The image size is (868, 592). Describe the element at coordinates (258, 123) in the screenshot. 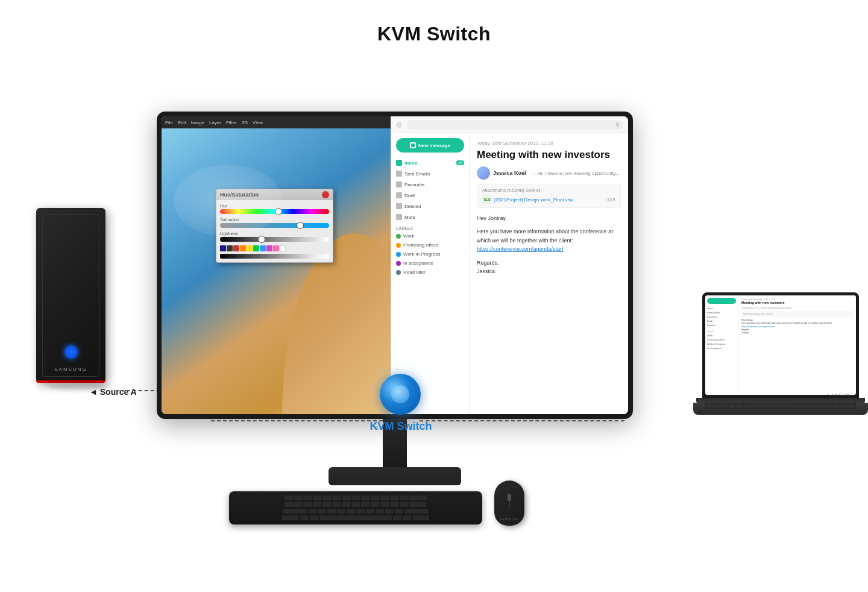

I see `ps-menu-item-view: View` at that location.